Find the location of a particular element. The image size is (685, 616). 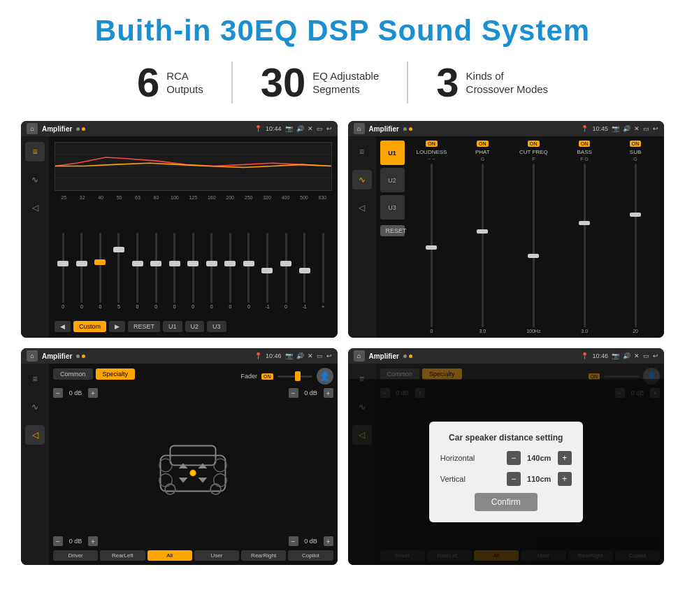

db-plus-bl: + is located at coordinates (93, 541).